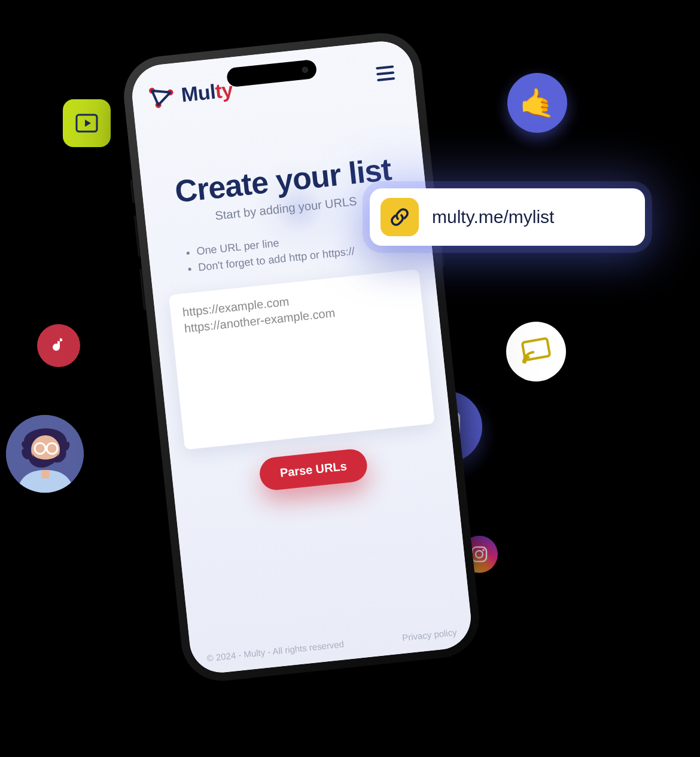 The width and height of the screenshot is (700, 757). What do you see at coordinates (275, 651) in the screenshot?
I see `footer-copyright: © 2024 - Multy - All rights reserved` at bounding box center [275, 651].